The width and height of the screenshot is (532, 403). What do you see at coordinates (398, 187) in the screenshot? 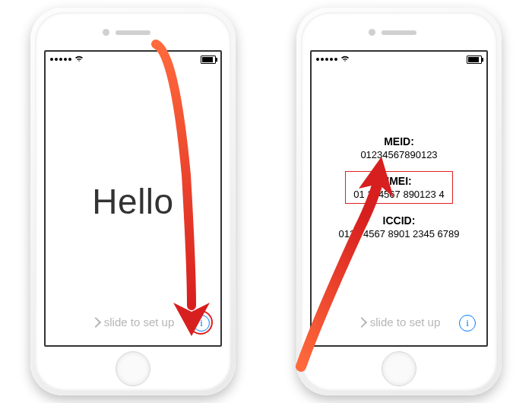
I see `imei-highlight-box: IMEI: 01 234567 890123 4` at bounding box center [398, 187].